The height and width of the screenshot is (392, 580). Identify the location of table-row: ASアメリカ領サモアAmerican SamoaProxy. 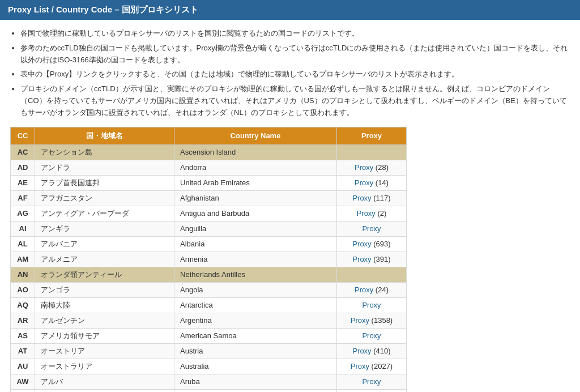
(208, 335).